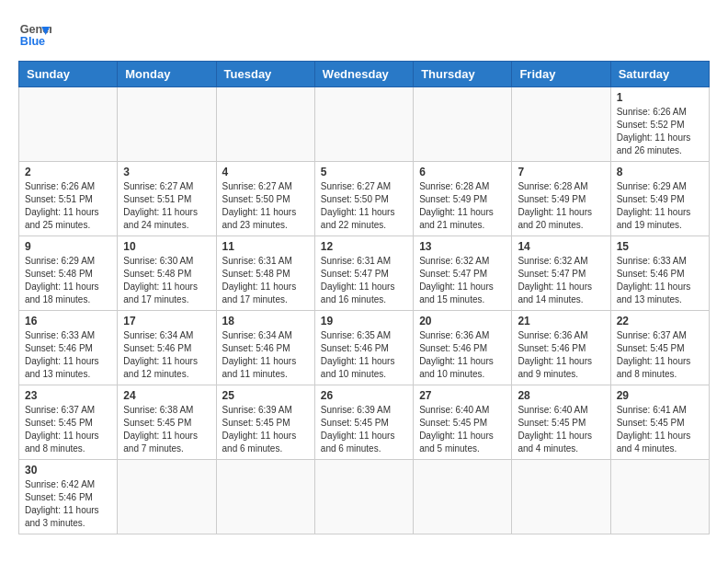  What do you see at coordinates (167, 423) in the screenshot?
I see `calendar-cell: 24Sunrise: 6:38 AM Sunset: 5:45 PM Dayli…` at bounding box center [167, 423].